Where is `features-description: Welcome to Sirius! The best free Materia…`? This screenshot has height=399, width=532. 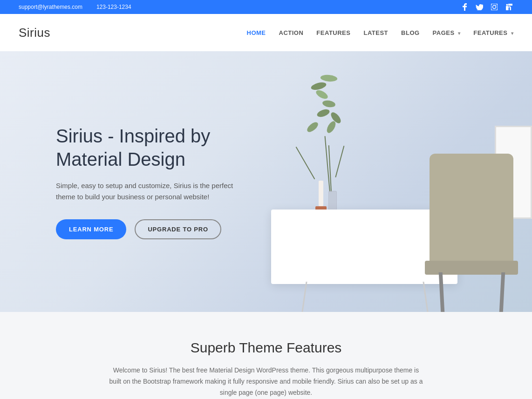
features-description: Welcome to Sirius! The best free Materia… is located at coordinates (266, 382).